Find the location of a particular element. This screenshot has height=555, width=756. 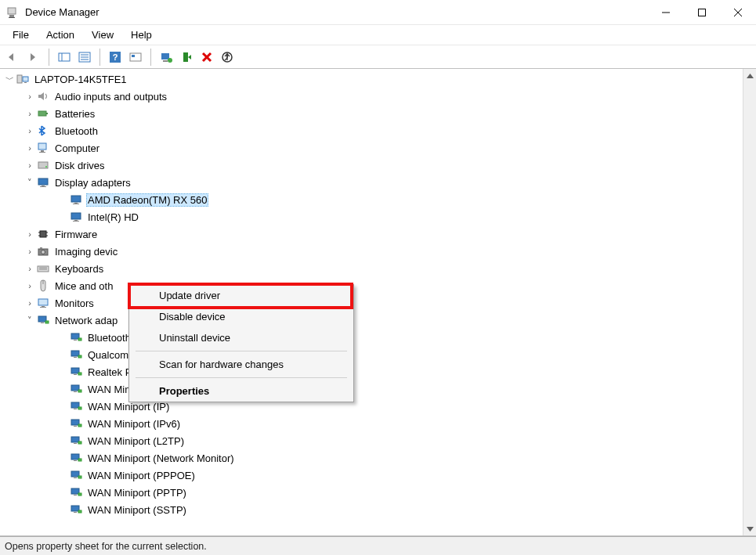

tree-category: › Disk drives is located at coordinates (371, 165).